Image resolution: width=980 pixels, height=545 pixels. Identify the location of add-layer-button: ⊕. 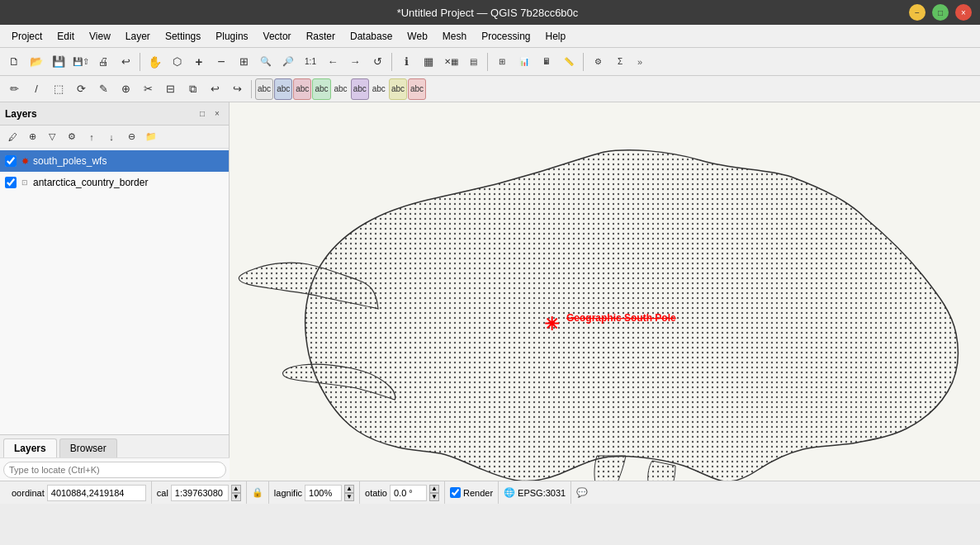
(32, 137).